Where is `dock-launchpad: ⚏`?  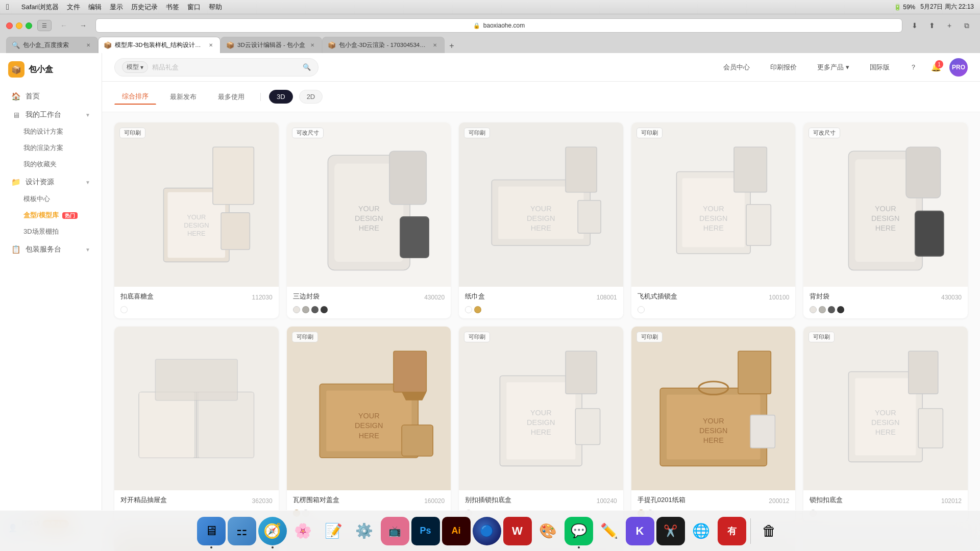 dock-launchpad: ⚏ is located at coordinates (242, 531).